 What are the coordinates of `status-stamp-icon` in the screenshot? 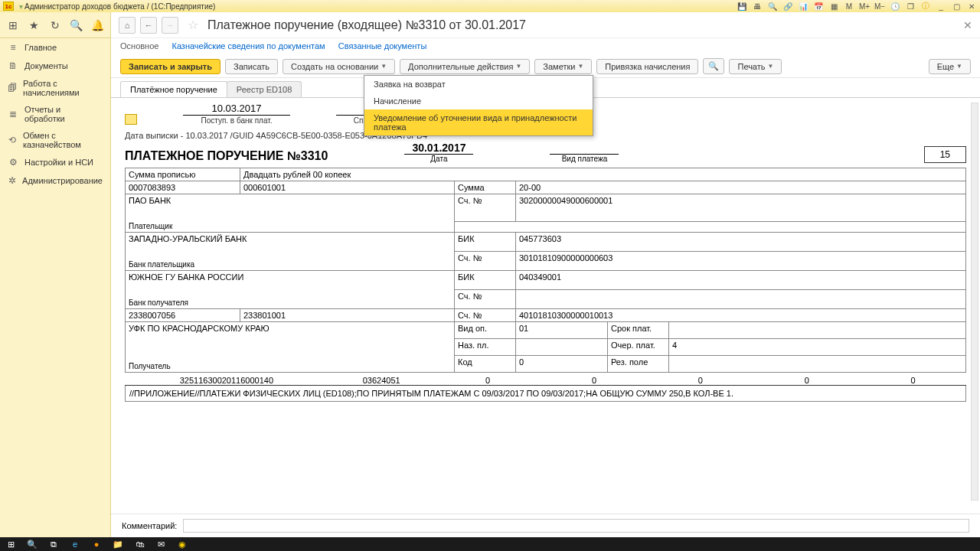 It's located at (131, 119).